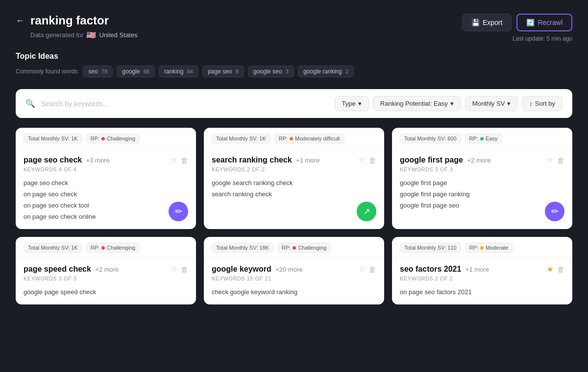 The width and height of the screenshot is (588, 372). I want to click on header-right: 💾 Export 🔄 Recrawl Last update: 5 min ag…, so click(517, 28).